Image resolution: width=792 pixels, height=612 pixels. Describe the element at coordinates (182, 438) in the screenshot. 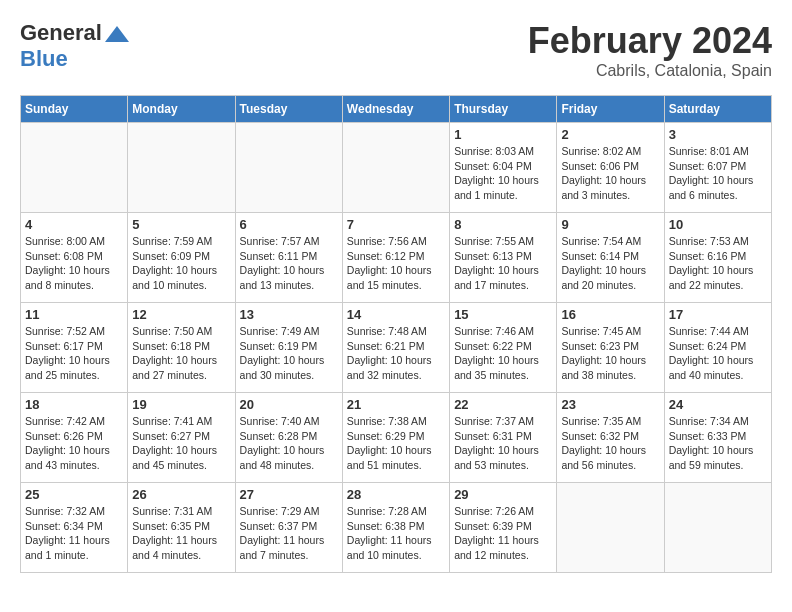

I see `table-cell: 19Sunrise: 7:41 AM Sunset: 6:27 PM Dayli…` at that location.